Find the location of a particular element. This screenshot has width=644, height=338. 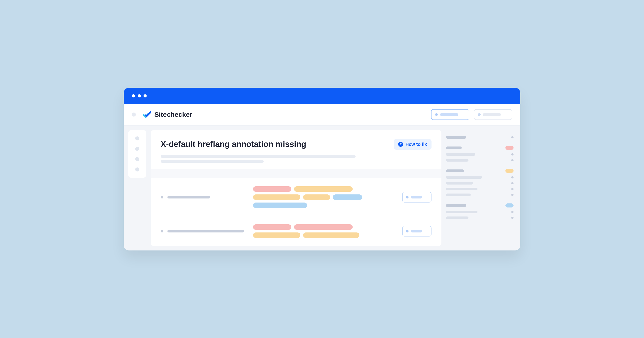

sidebar-nav is located at coordinates (137, 154).